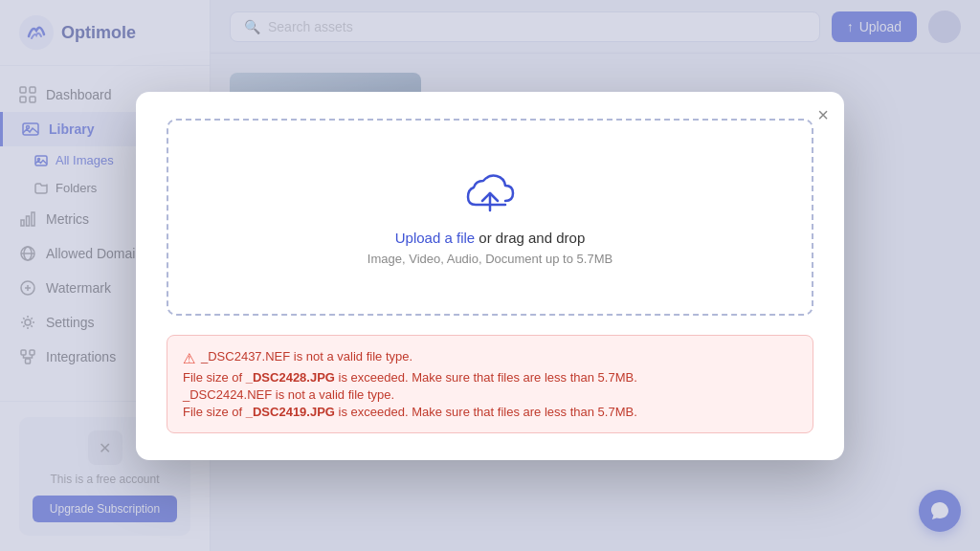 The height and width of the screenshot is (551, 980). I want to click on error-filename-4: _DSC2419.JPG, so click(291, 411).